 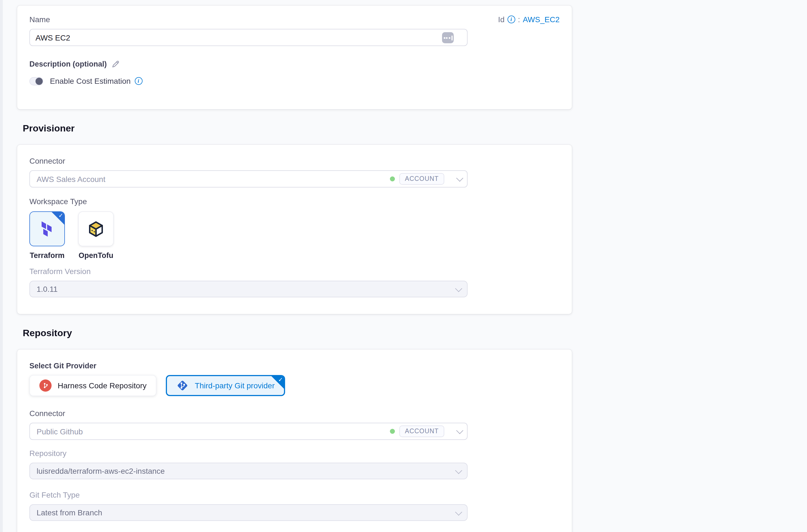 I want to click on terraform-tile-label: Terraform, so click(x=47, y=255).